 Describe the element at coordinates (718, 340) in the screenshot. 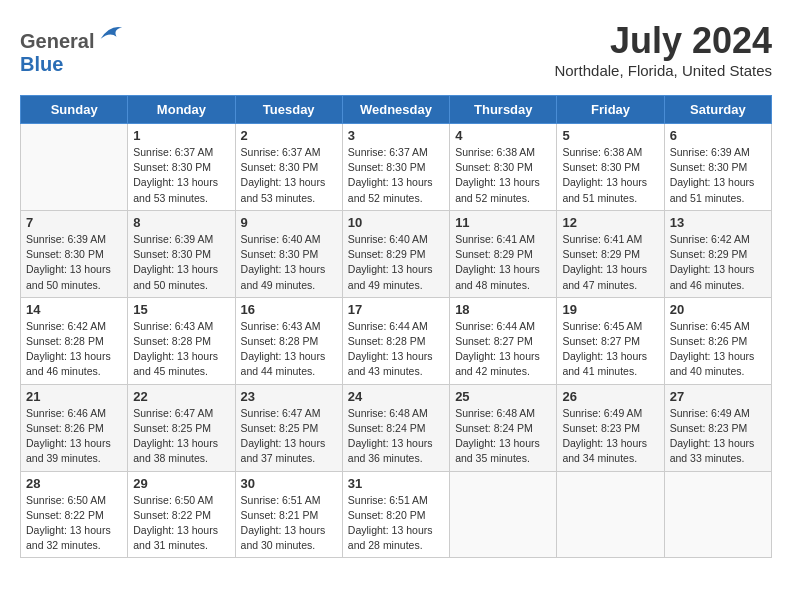

I see `calendar-cell: 20Sunrise: 6:45 AM Sunset: 8:26 PM Dayli…` at that location.